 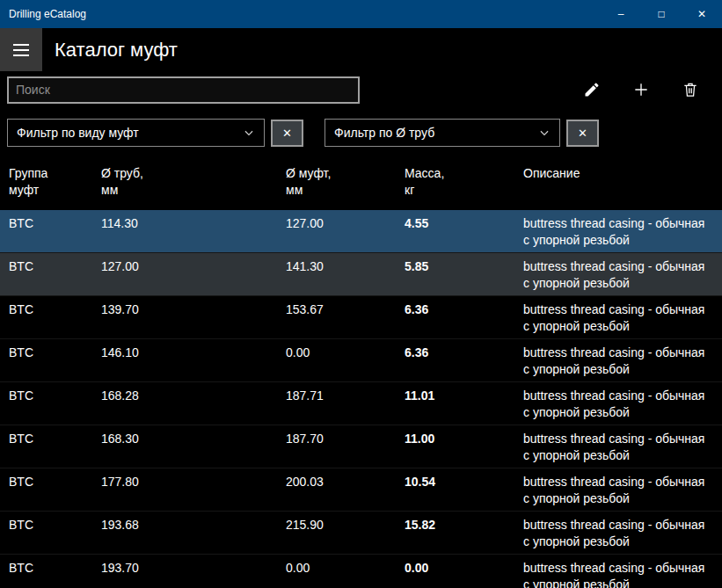 I want to click on add-button, so click(x=641, y=90).